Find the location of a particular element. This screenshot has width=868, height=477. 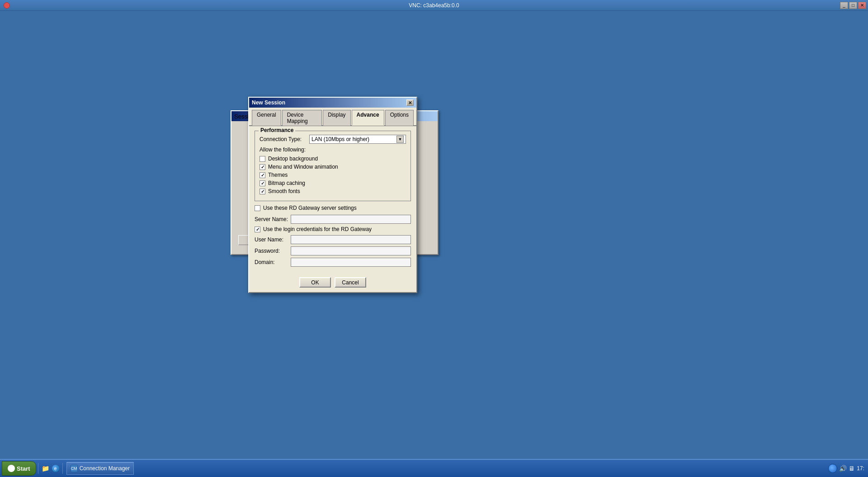

allow-label: Allow the following: is located at coordinates (333, 150).